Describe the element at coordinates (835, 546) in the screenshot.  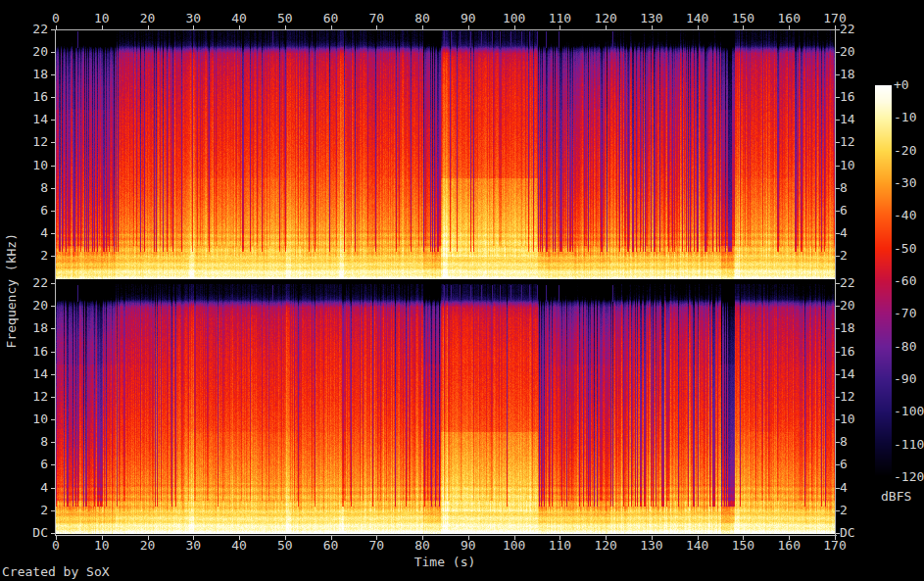
I see `time-tick-label-bottom: 170` at that location.